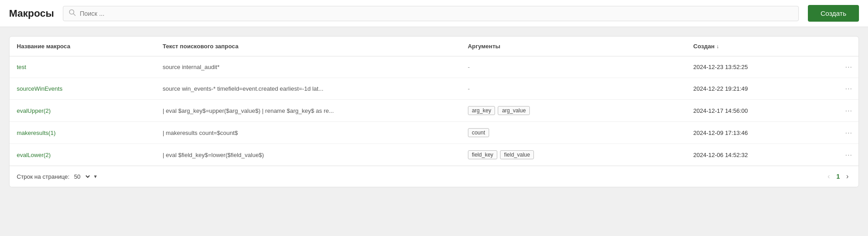 The image size is (868, 236). Describe the element at coordinates (838, 176) in the screenshot. I see `current-page: 1` at that location.